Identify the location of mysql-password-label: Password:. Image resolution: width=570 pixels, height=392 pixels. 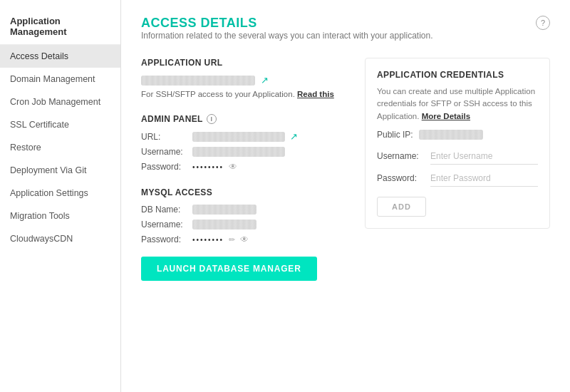
(167, 239).